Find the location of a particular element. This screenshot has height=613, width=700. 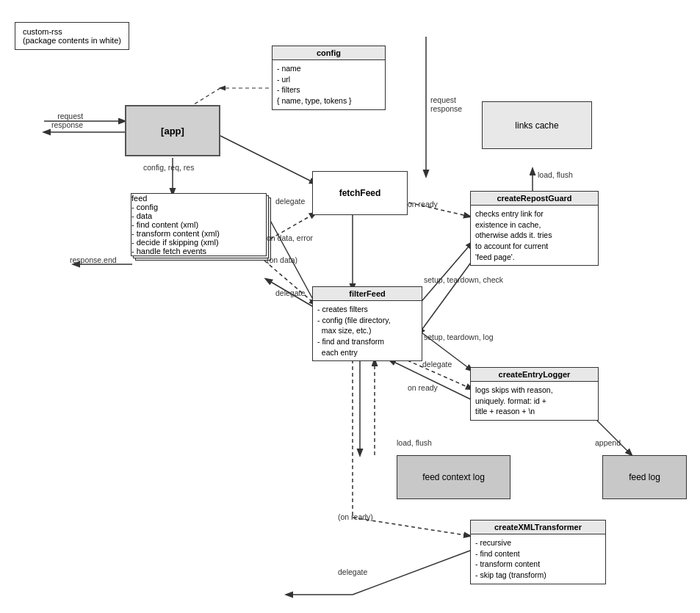

cxt-line1: - recursive is located at coordinates (538, 543).